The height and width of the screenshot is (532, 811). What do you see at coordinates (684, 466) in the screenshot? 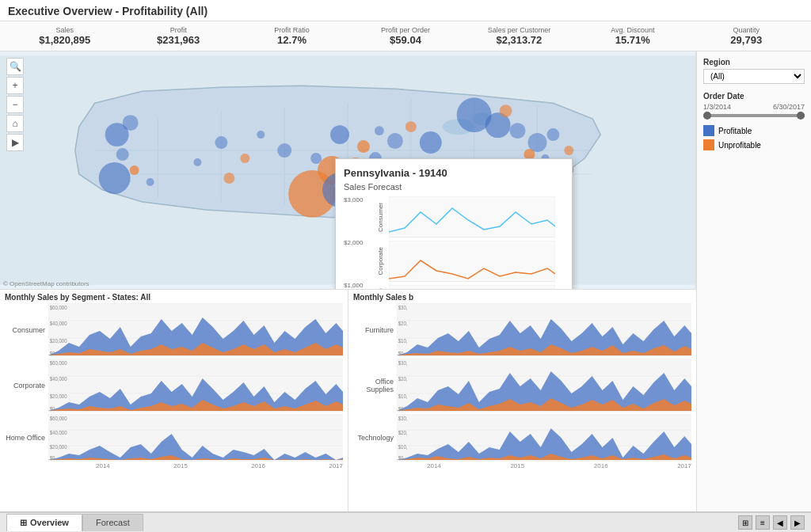
I see `x-label-r-2017: 2017` at bounding box center [684, 466].